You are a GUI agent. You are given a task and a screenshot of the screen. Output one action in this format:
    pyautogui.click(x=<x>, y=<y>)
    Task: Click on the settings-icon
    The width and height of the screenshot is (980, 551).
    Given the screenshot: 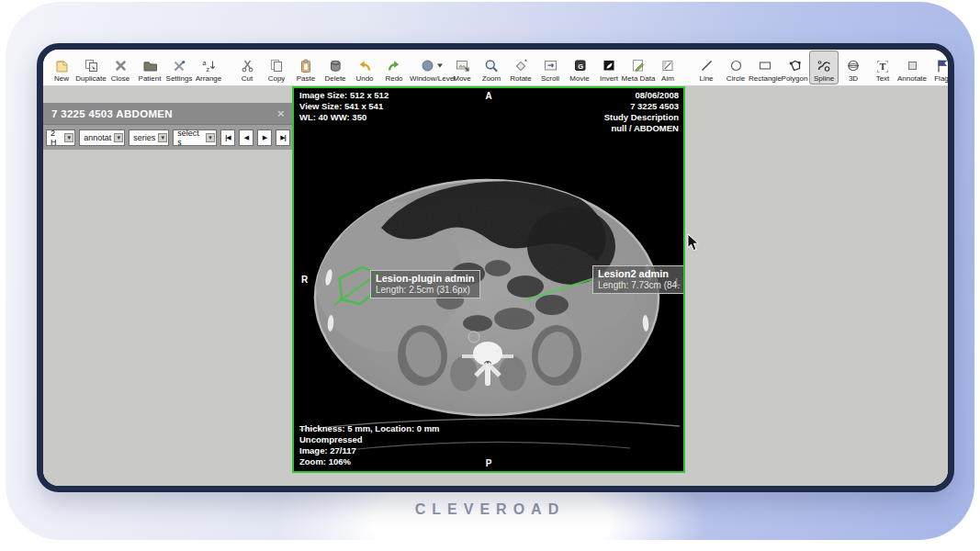 What is the action you would take?
    pyautogui.click(x=179, y=66)
    